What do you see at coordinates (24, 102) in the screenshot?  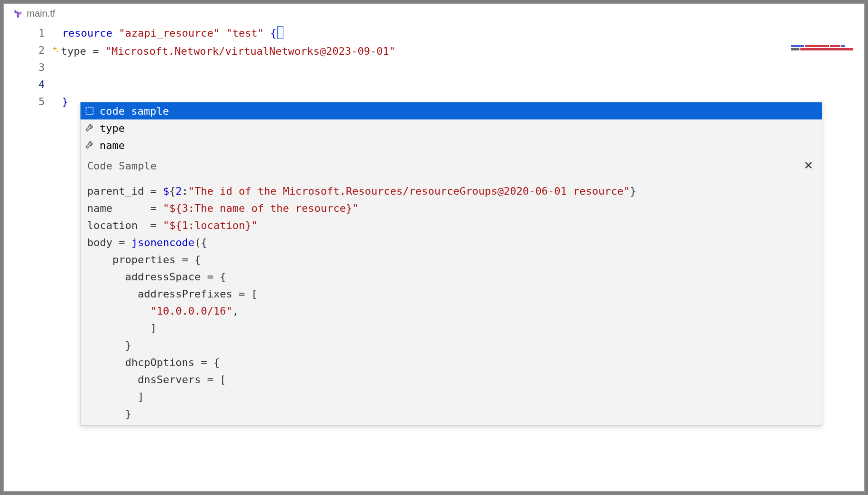 I see `line-number: 5` at bounding box center [24, 102].